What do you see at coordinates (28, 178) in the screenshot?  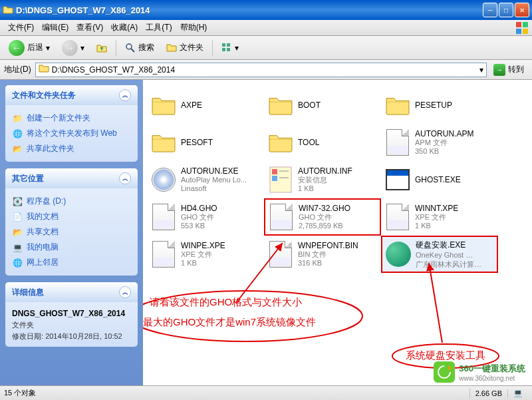 I see `panel-title: 其它位置` at bounding box center [28, 178].